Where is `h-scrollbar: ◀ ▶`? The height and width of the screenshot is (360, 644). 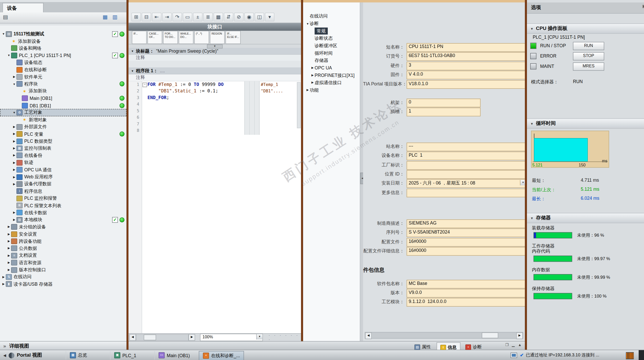 h-scrollbar: ◀ ▶ is located at coordinates (444, 335).